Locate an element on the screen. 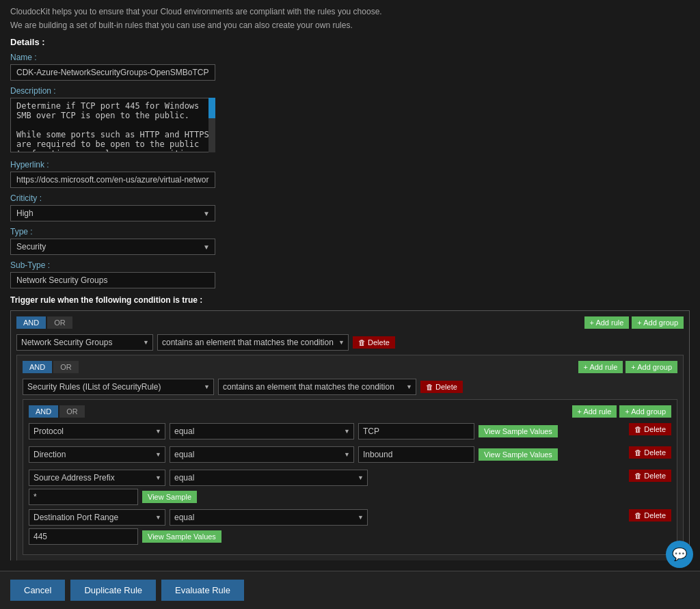 This screenshot has height=609, width=700. direction-sample-button: View Sample Values is located at coordinates (518, 455).